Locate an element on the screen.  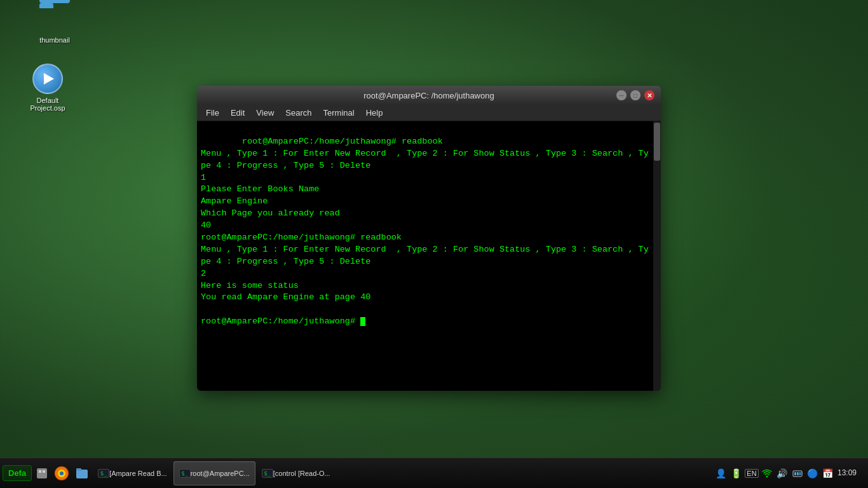
taskbar-item-files is located at coordinates (42, 473).